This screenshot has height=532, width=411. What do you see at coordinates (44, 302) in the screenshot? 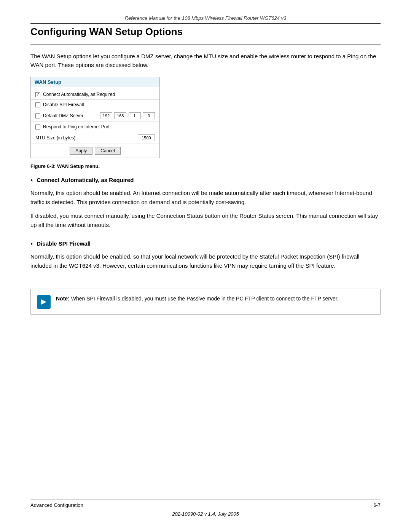
I see `arrow-right-icon` at bounding box center [44, 302].